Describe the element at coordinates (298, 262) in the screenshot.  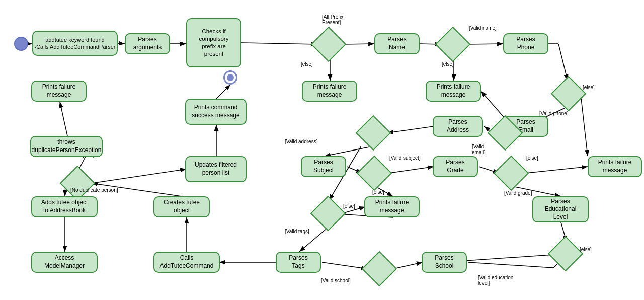
I see `parses-tags-node: ParsesTags` at that location.